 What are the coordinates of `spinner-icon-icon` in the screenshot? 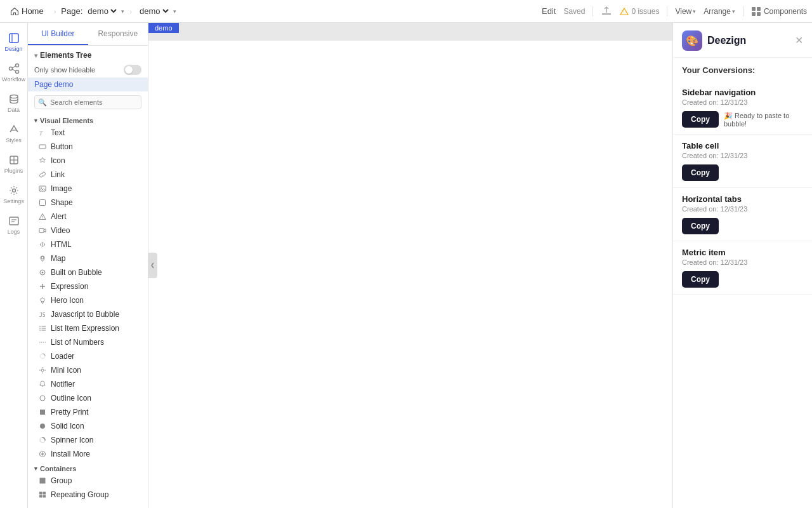 It's located at (43, 440).